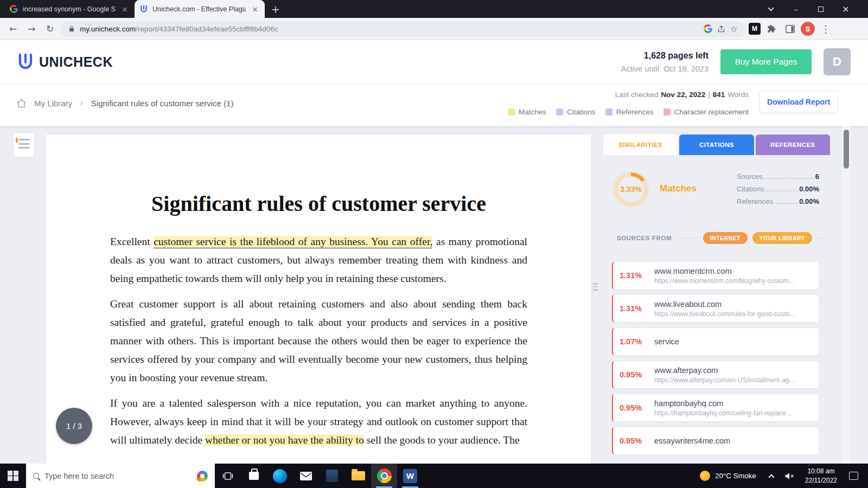 This screenshot has height=488, width=868. Describe the element at coordinates (53, 103) in the screenshot. I see `breadcrumb-my-library: My Library` at that location.